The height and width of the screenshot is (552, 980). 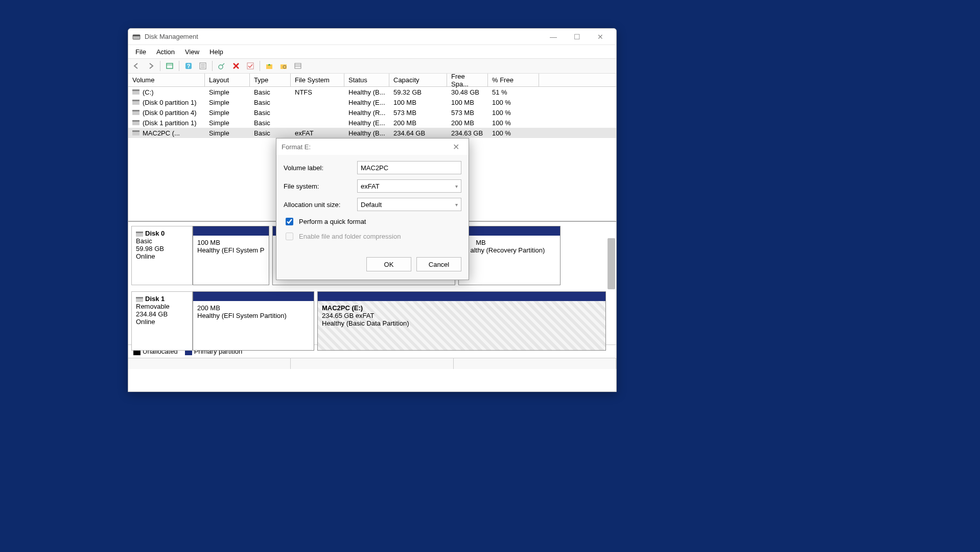 I want to click on refresh-icon, so click(x=170, y=66).